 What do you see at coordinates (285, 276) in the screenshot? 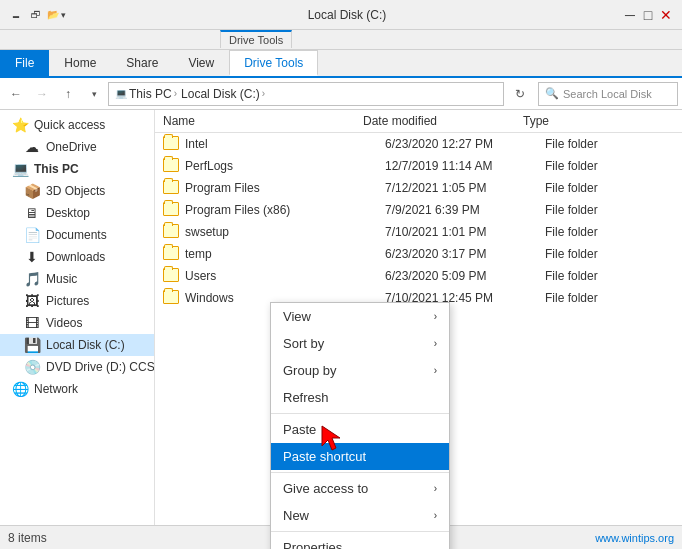
I see `file-name: Users` at bounding box center [285, 276].